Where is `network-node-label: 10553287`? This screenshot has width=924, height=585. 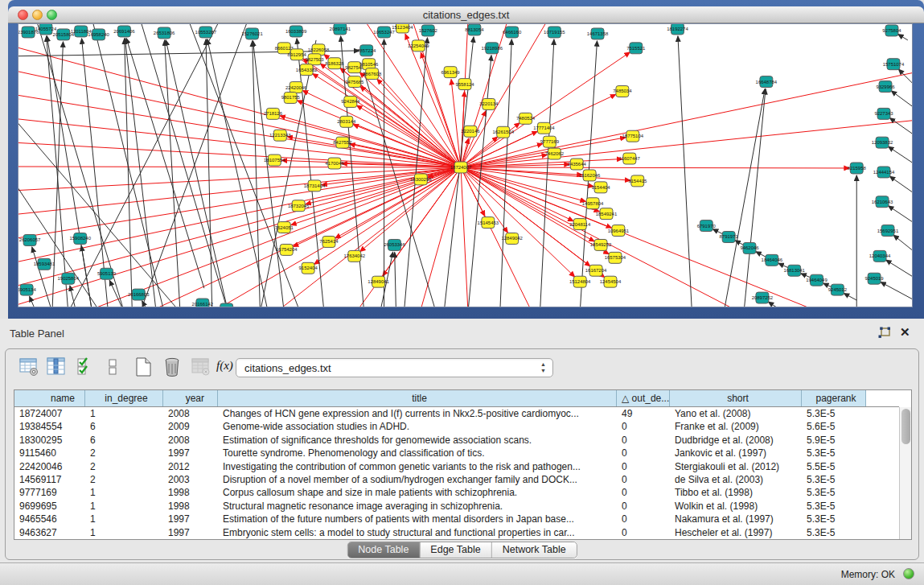
network-node-label: 10553287 is located at coordinates (206, 32).